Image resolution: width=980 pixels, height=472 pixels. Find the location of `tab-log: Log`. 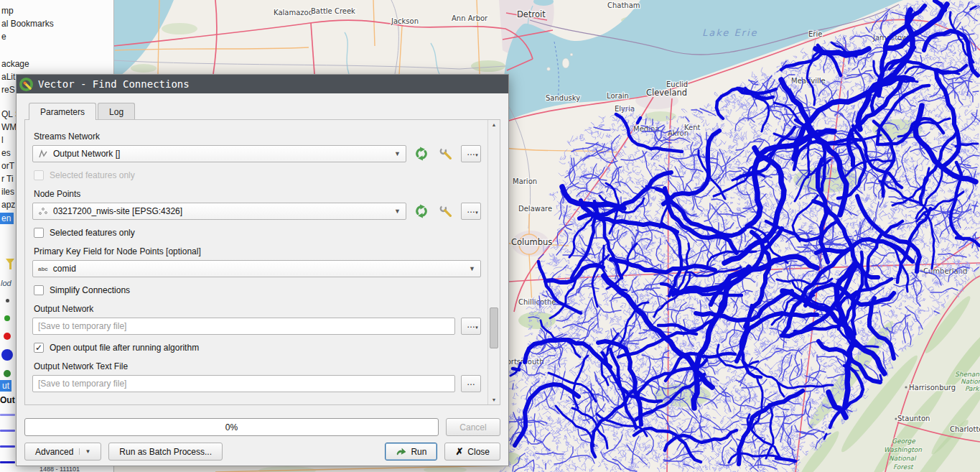

tab-log: Log is located at coordinates (116, 111).